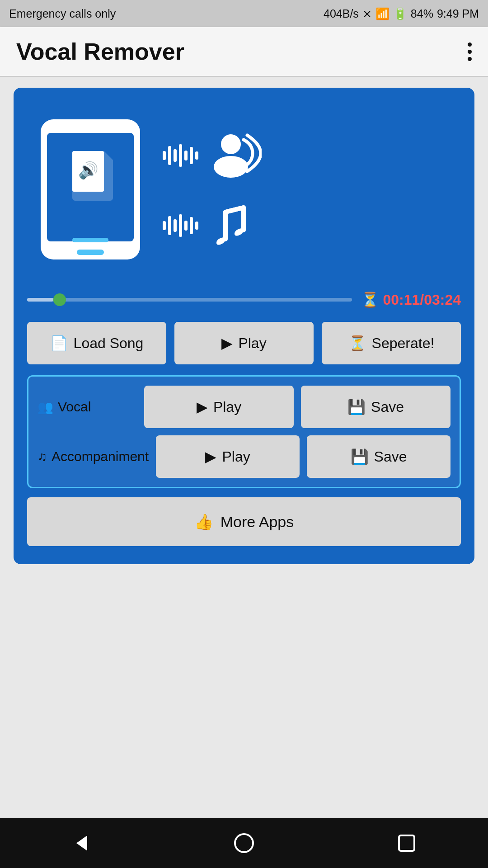 Image resolution: width=488 pixels, height=868 pixels. Describe the element at coordinates (181, 226) in the screenshot. I see `waveform-icon-music` at that location.